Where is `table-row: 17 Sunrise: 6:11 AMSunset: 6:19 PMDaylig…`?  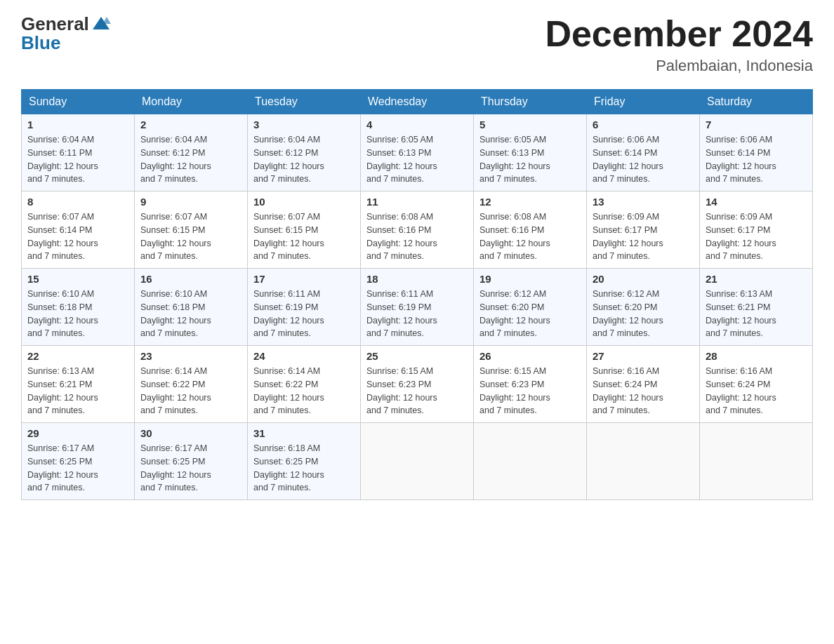 table-row: 17 Sunrise: 6:11 AMSunset: 6:19 PMDaylig… is located at coordinates (305, 307).